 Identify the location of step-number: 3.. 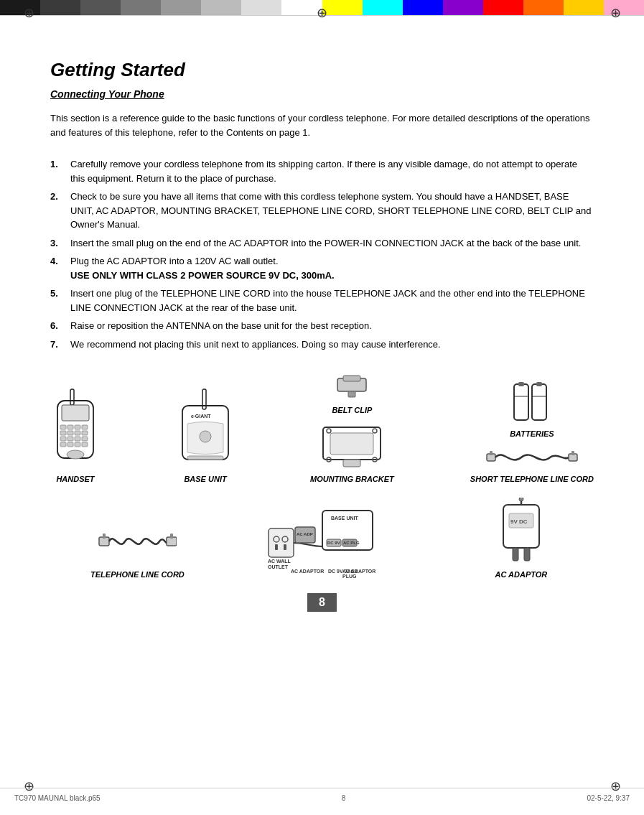
(60, 243).